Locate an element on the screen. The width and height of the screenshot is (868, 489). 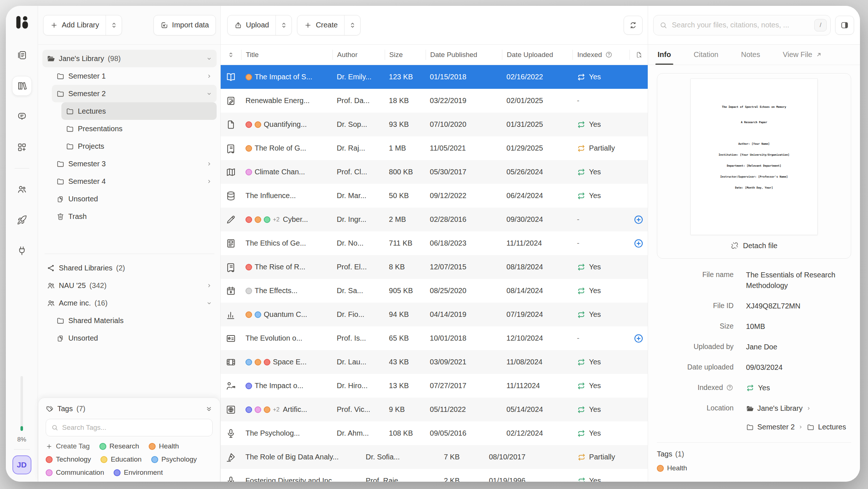
rail-item-notes is located at coordinates (22, 55).